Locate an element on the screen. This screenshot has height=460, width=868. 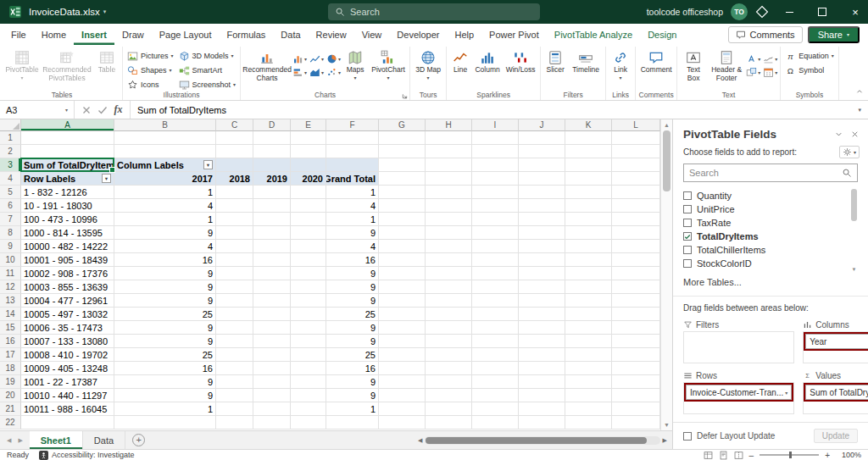
cell-a9: 10000 - 482 - 14222 is located at coordinates (68, 247).